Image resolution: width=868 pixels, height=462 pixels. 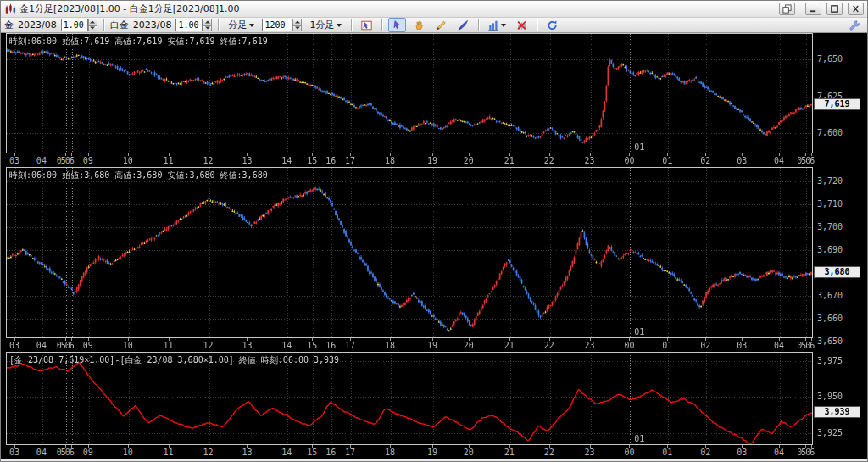 I want to click on price-axis: 3,7203,7103,7003,6903,6703,6603,6503,680, so click(x=837, y=259).